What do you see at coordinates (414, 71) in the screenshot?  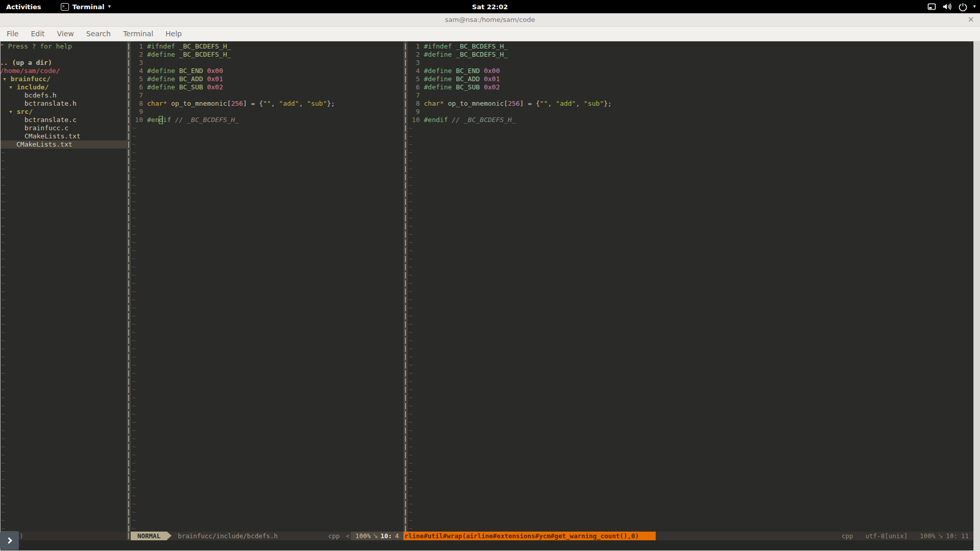 I see `line-number: 4` at bounding box center [414, 71].